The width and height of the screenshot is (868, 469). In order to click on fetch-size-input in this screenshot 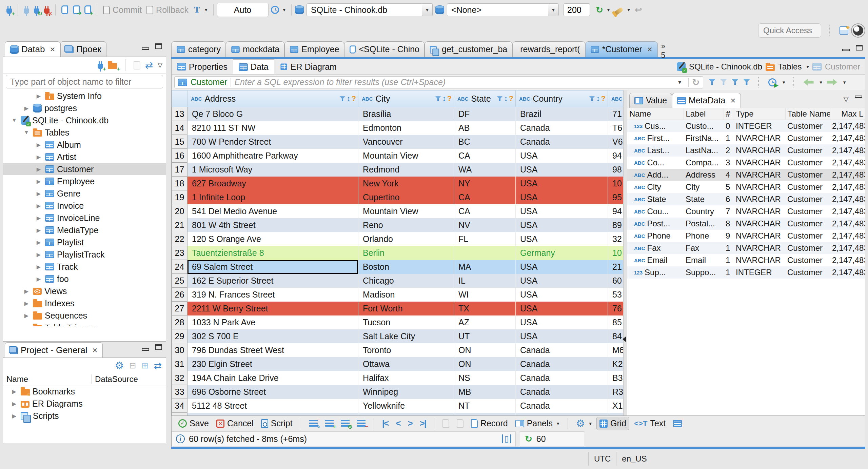, I will do `click(577, 10)`.